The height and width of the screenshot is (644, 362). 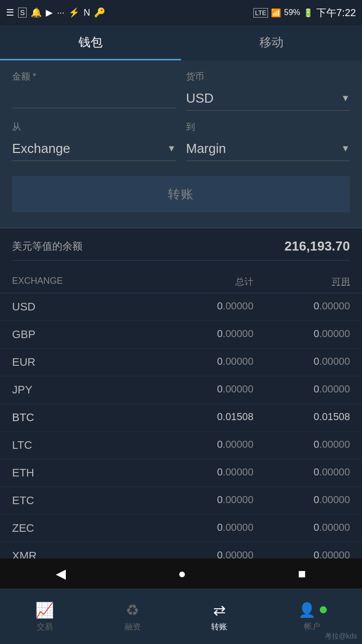 What do you see at coordinates (181, 141) in the screenshot?
I see `form-row-bottom: 从 Exchange ▼ 到 Margin ▼` at bounding box center [181, 141].